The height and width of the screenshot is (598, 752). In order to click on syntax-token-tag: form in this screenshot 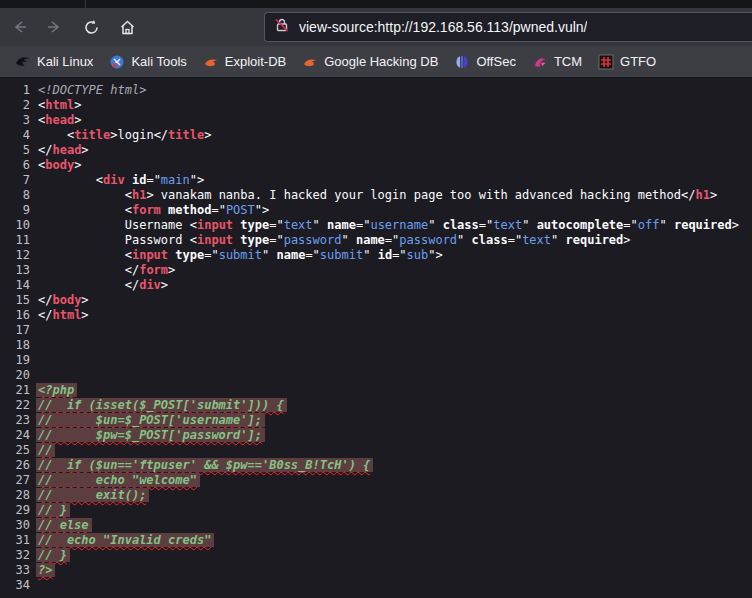, I will do `click(154, 270)`.